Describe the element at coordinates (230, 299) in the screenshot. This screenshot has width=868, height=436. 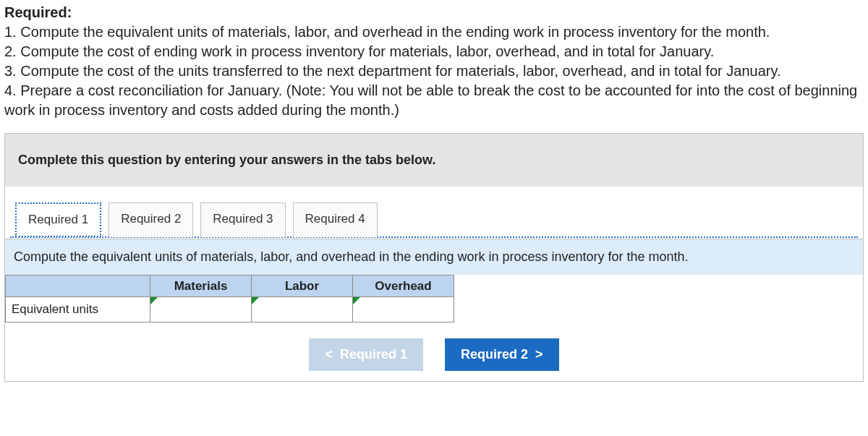
I see `equivalent-units-table: Materials Labor Overhead Equivalent unit…` at that location.